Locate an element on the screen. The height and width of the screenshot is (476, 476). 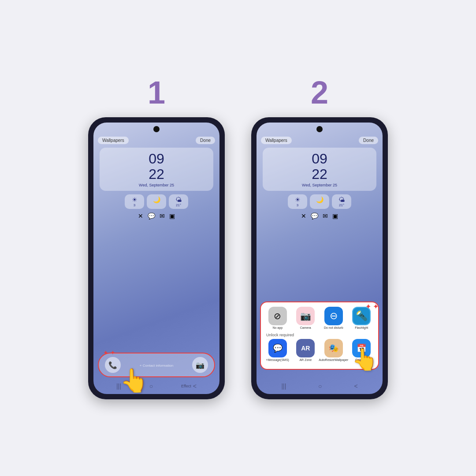
sun-icon: ☀ is located at coordinates (135, 200).